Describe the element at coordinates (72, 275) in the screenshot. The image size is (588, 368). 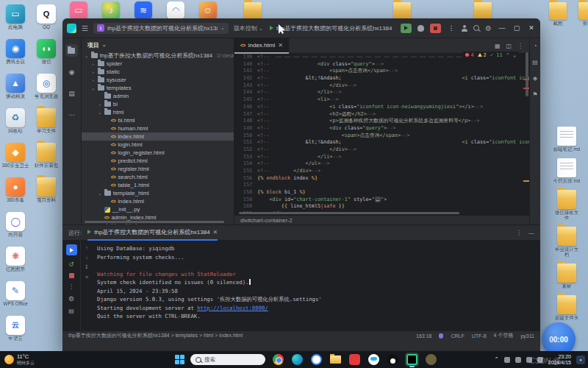
I see `stop-process-icon` at that location.